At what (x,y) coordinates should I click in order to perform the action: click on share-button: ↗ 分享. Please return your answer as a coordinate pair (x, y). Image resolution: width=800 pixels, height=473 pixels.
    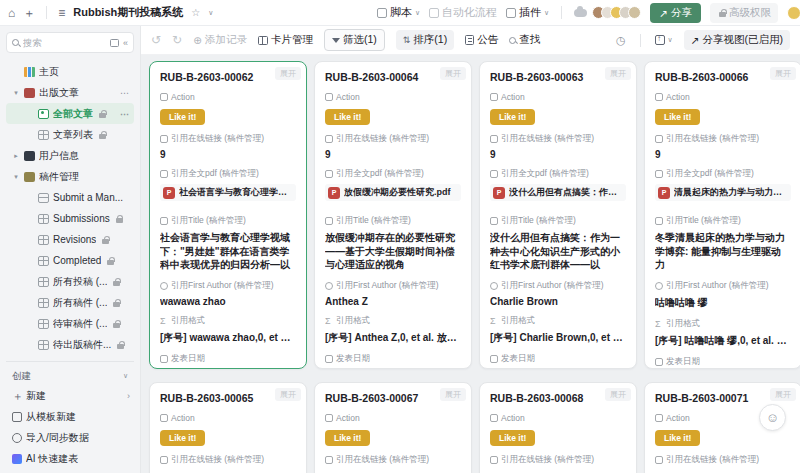
    Looking at the image, I should click on (676, 13).